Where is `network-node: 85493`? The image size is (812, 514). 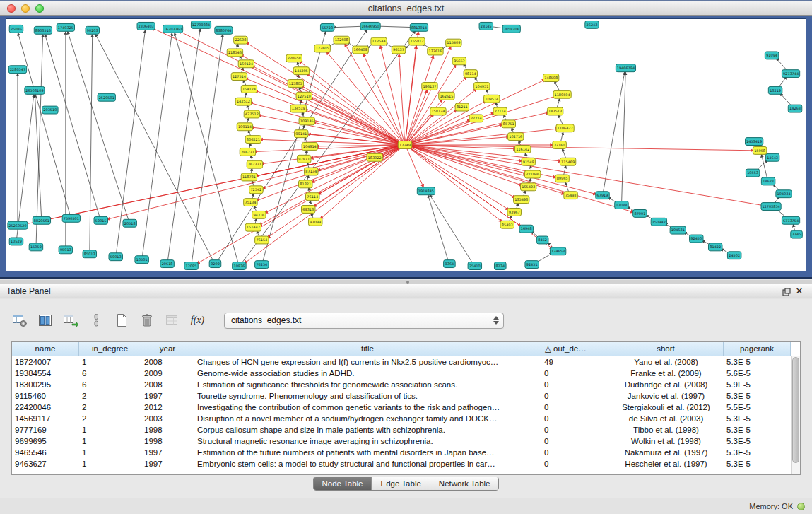 network-node: 85493 is located at coordinates (507, 225).